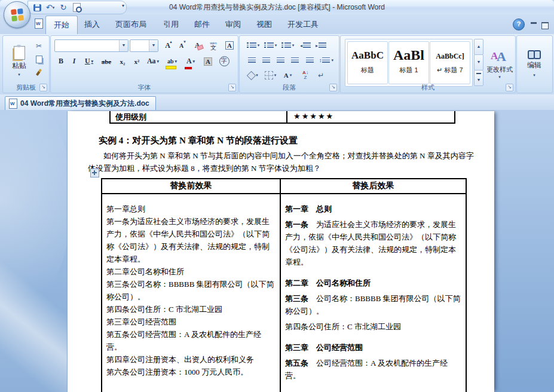  Describe the element at coordinates (54, 8) in the screenshot. I see `undo-dropdown-icon: ▾` at that location.